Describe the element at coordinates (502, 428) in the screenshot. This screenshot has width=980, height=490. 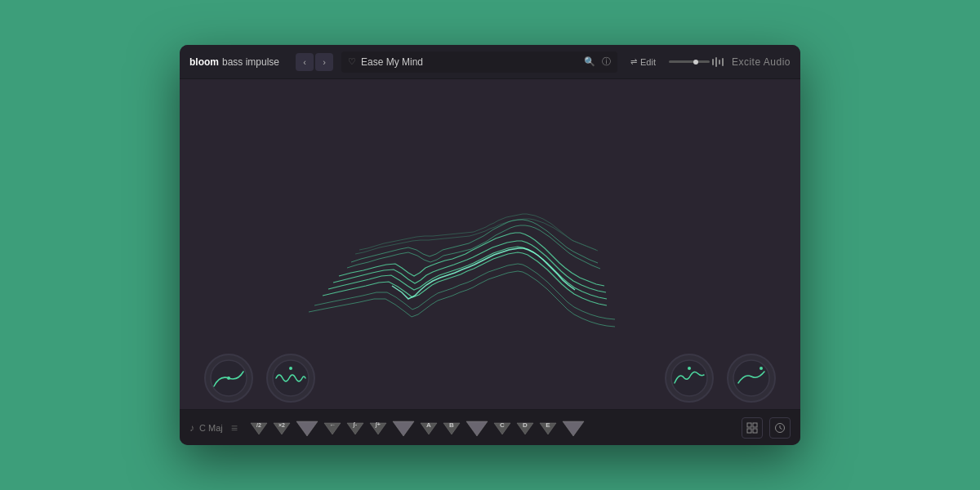
I see `note-c-button: C` at that location.